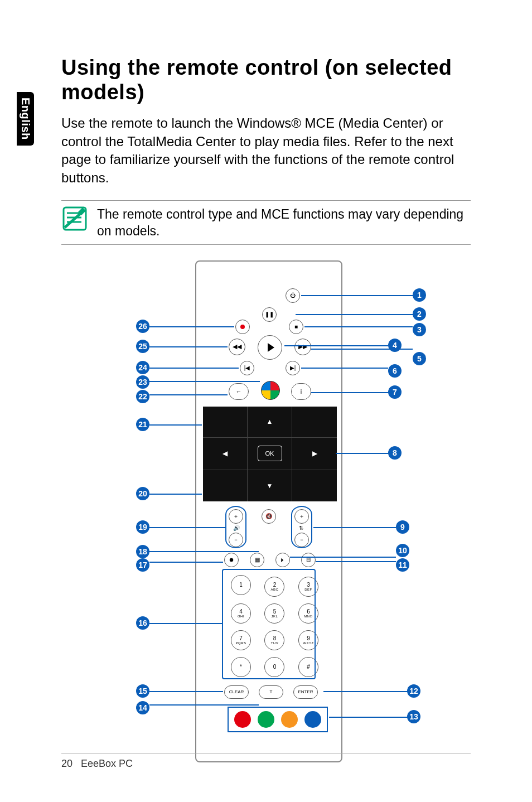  Describe the element at coordinates (269, 315) in the screenshot. I see `pause-button: ❚❚` at that location.